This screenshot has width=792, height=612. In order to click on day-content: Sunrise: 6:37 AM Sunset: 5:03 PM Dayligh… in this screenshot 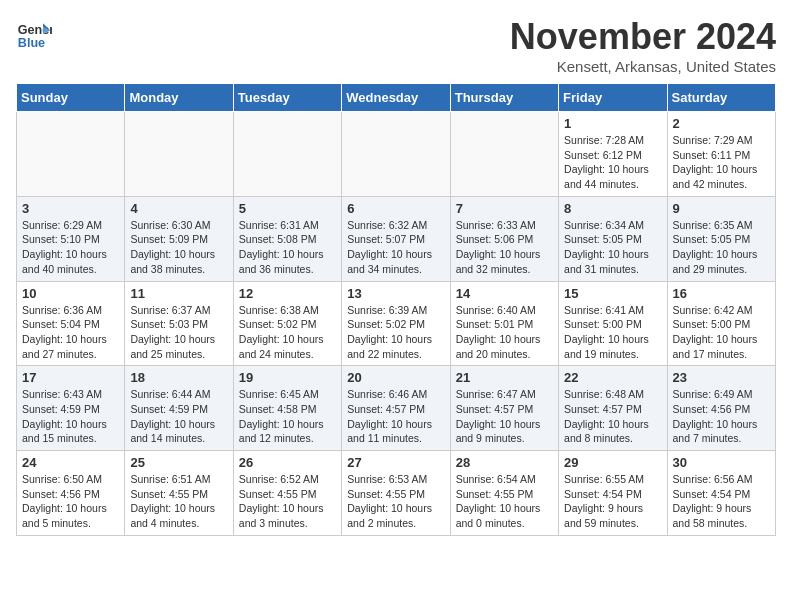, I will do `click(178, 332)`.